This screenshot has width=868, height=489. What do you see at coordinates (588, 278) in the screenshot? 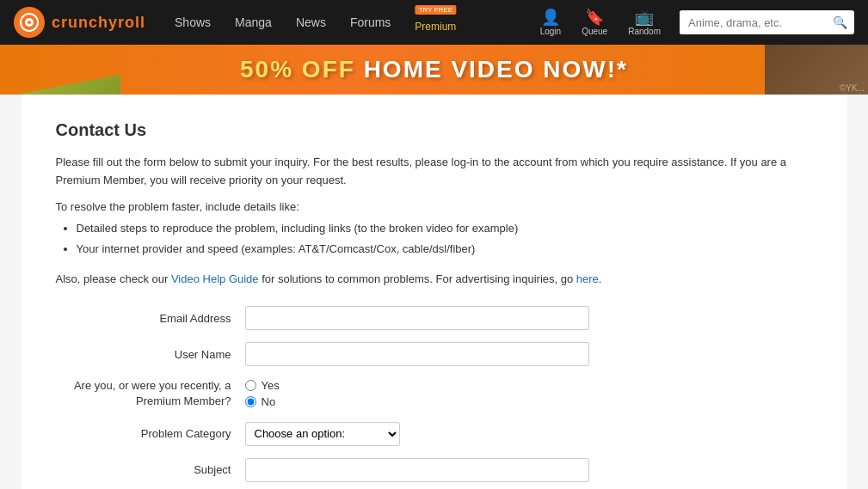
I see `here-link: here` at bounding box center [588, 278].